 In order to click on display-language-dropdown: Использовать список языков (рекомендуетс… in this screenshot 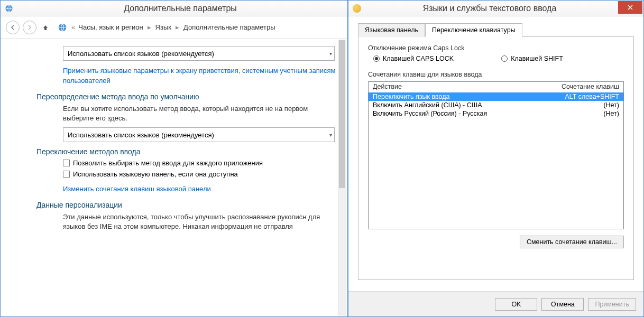, I will do `click(199, 53)`.